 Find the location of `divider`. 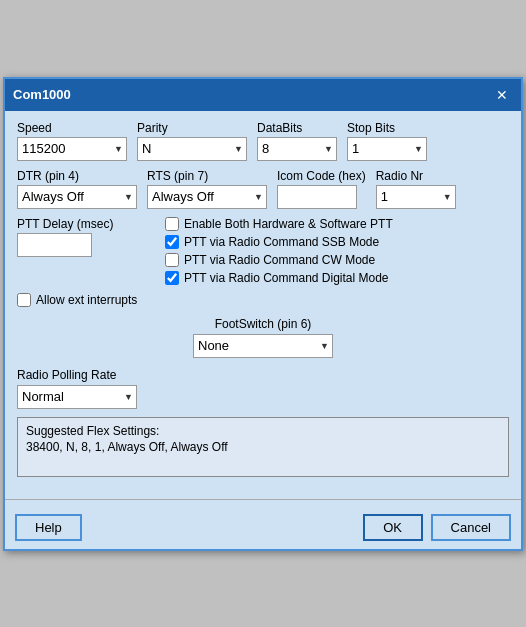

divider is located at coordinates (263, 500).